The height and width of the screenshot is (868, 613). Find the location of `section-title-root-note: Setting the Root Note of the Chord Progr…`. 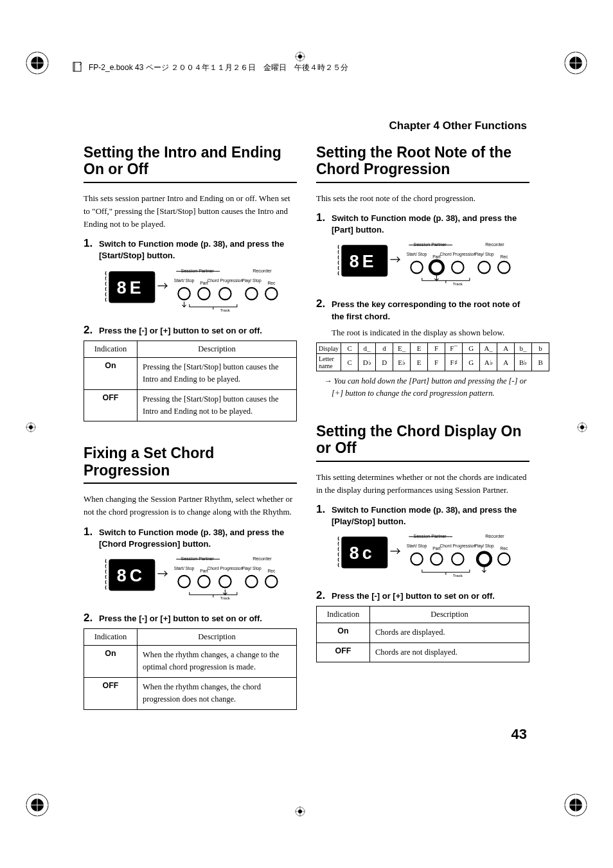

section-title-root-note: Setting the Root Note of the Chord Progr… is located at coordinates (423, 163).